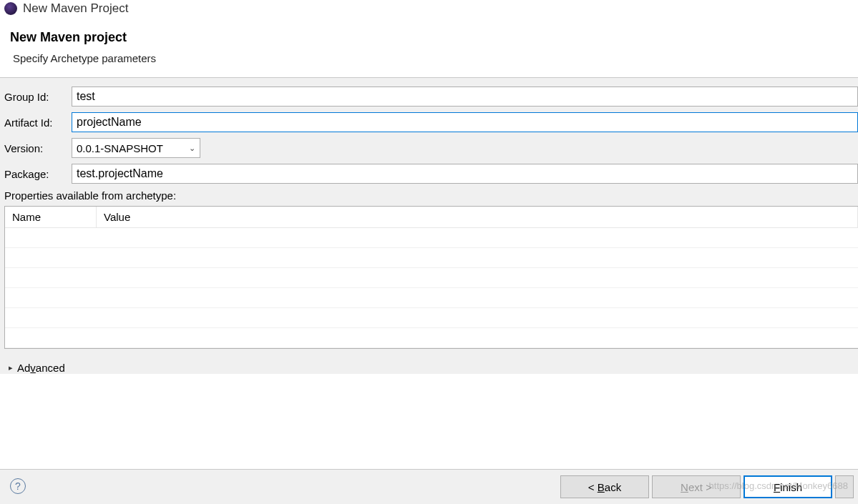 This screenshot has width=858, height=504. I want to click on advanced-label: Advanced, so click(42, 367).